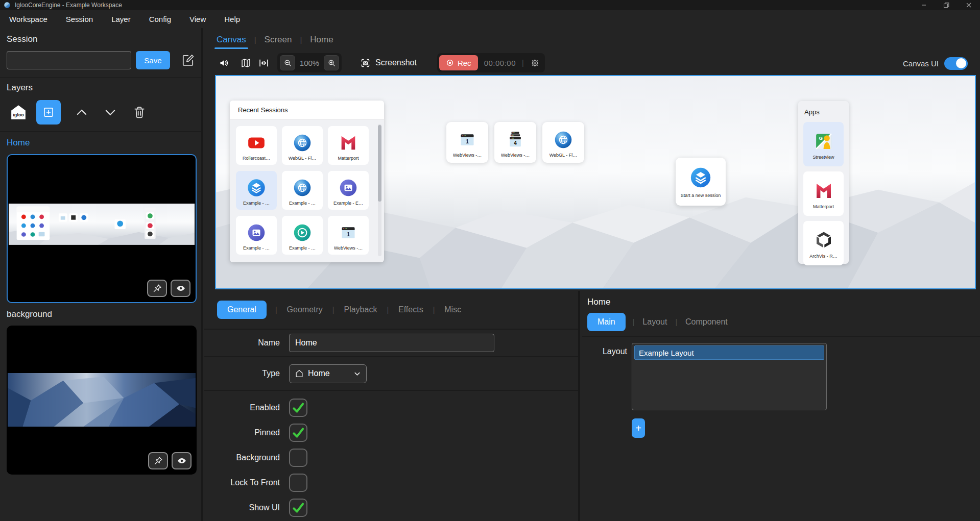 The height and width of the screenshot is (521, 980). Describe the element at coordinates (729, 377) in the screenshot. I see `layout-list: Example Layout` at that location.